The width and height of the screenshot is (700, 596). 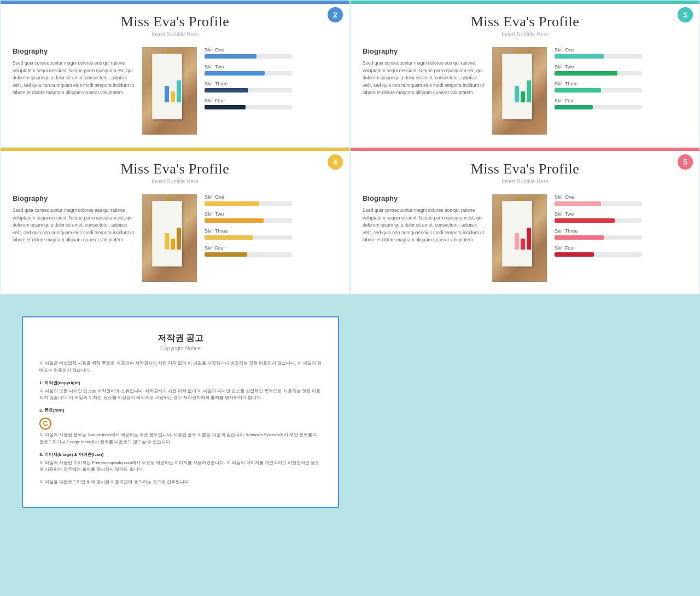 What do you see at coordinates (621, 228) in the screenshot?
I see `slide-4-skills: Skill One Skill Two Skill Three` at bounding box center [621, 228].